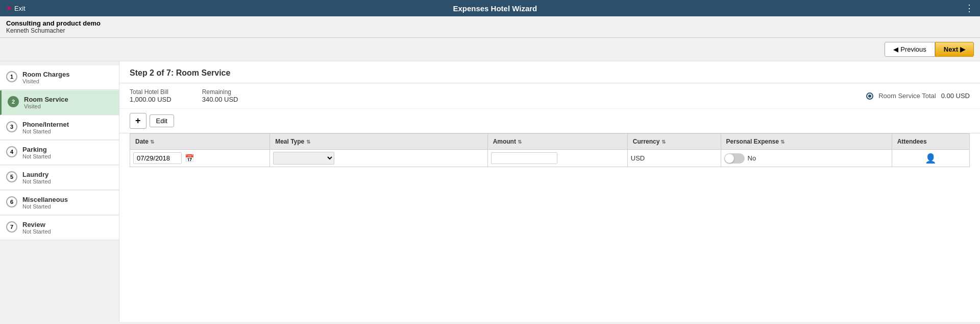 This screenshot has height=324, width=980. What do you see at coordinates (151, 96) in the screenshot?
I see `total-hotel-bill-item: Total Hotel Bill 1,000.00 USD` at bounding box center [151, 96].